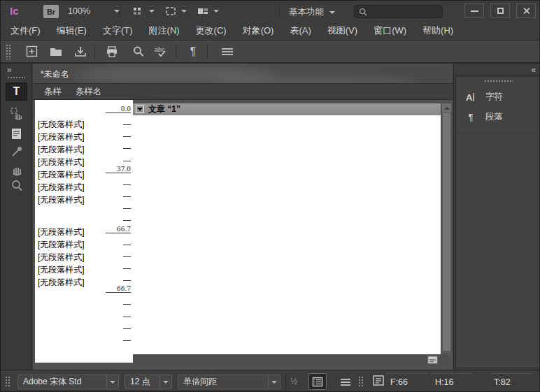  What do you see at coordinates (526, 11) in the screenshot?
I see `close-icon` at bounding box center [526, 11].